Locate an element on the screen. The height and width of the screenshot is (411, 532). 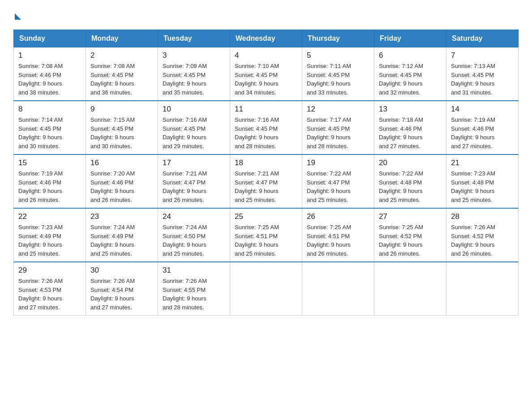
calendar-cell: 8 Sunrise: 7:14 AMSunset: 4:45 PMDayligh… is located at coordinates (50, 128).